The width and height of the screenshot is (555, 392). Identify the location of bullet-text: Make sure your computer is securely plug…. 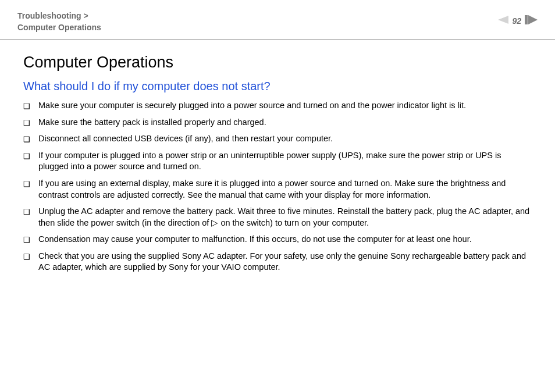
(285, 106).